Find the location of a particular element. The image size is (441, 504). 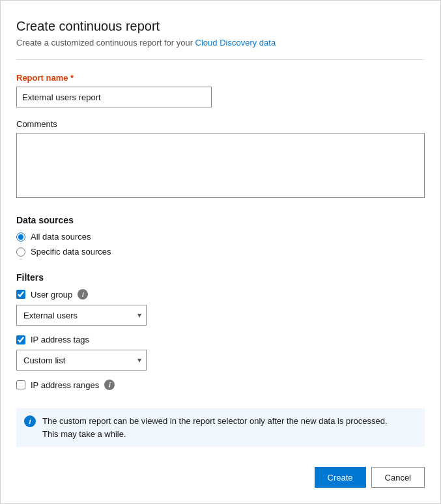

ip-ranges-info-icon: i is located at coordinates (109, 385).